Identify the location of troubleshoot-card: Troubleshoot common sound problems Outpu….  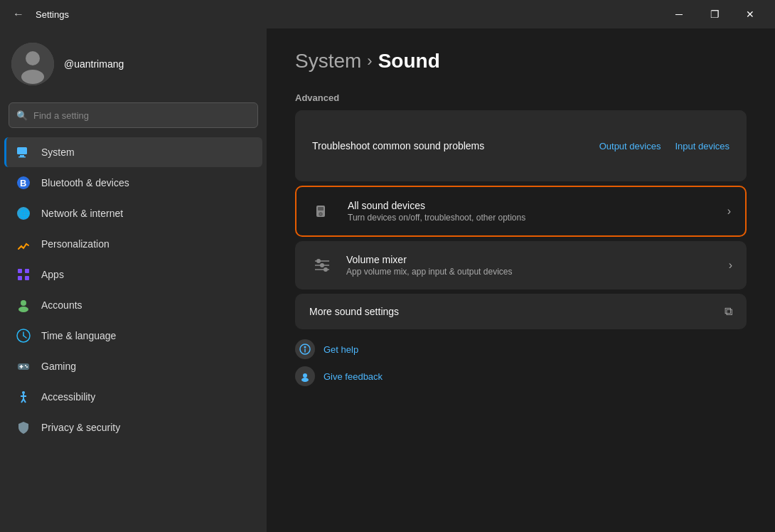
(520, 146).